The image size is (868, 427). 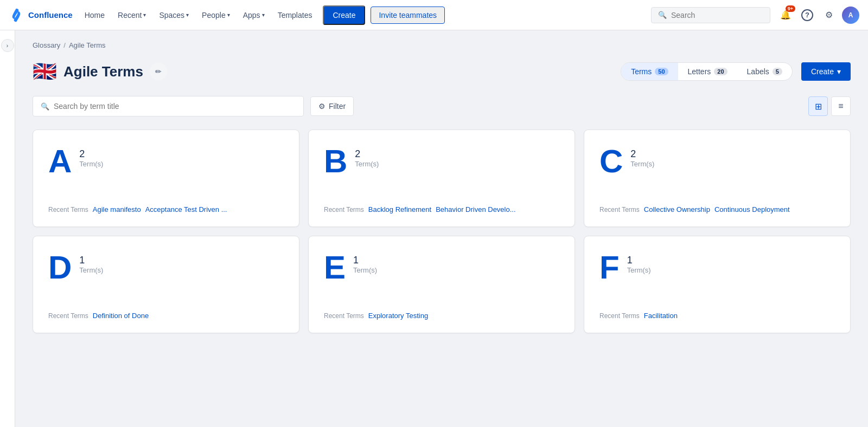 I want to click on list-view-button: ≡, so click(x=841, y=106).